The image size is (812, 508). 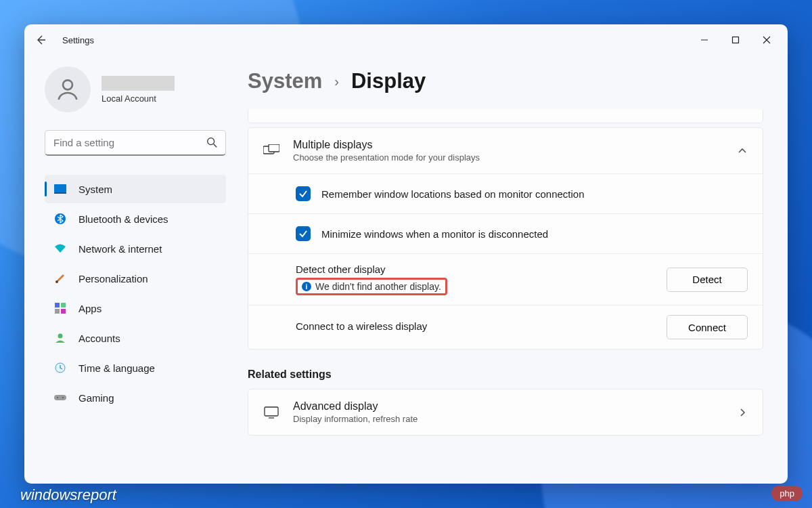 What do you see at coordinates (114, 279) in the screenshot?
I see `nav-label: Personalization` at bounding box center [114, 279].